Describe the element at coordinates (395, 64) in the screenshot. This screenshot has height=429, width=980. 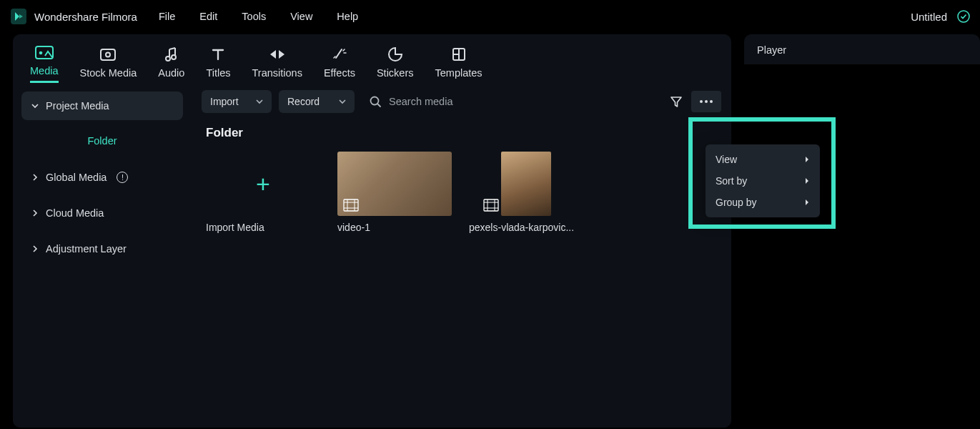
I see `tab-stickers: Stickers` at that location.